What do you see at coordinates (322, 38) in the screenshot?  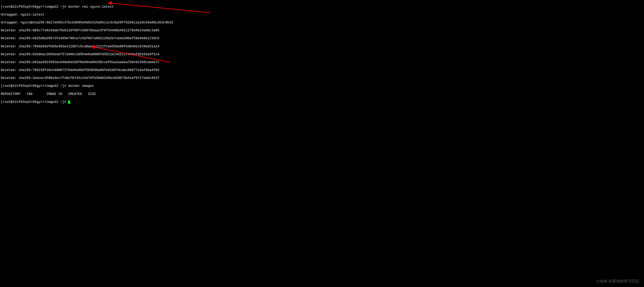 I see `output-line: Deleted: sha256:b625d8e29573fa369e799ca7…` at bounding box center [322, 38].